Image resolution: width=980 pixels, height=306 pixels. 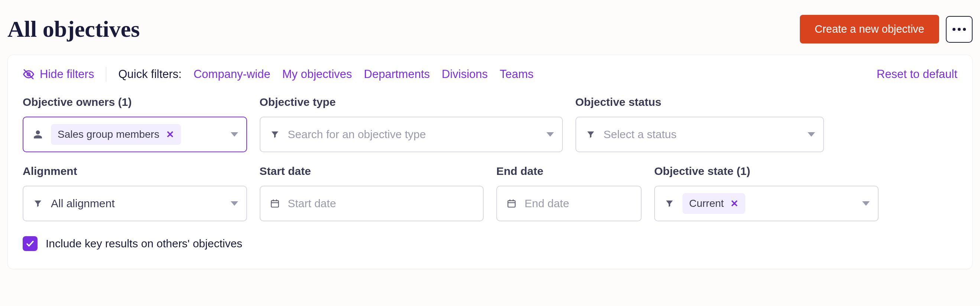 I want to click on objective-type-select: Search for an objective type, so click(x=411, y=135).